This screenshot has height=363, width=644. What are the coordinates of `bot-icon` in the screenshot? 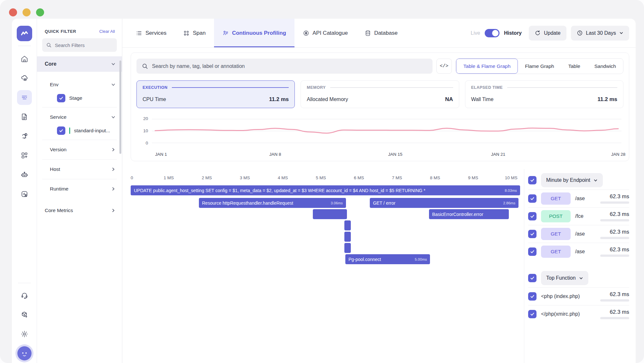 It's located at (24, 175).